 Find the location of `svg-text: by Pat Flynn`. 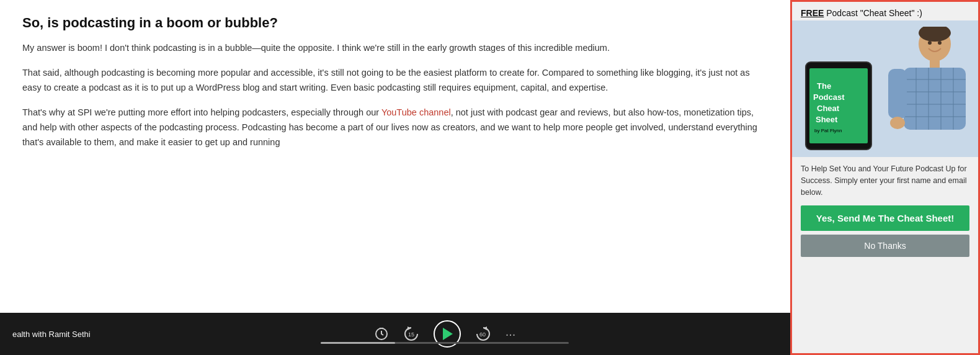

svg-text: by Pat Flynn is located at coordinates (828, 130).